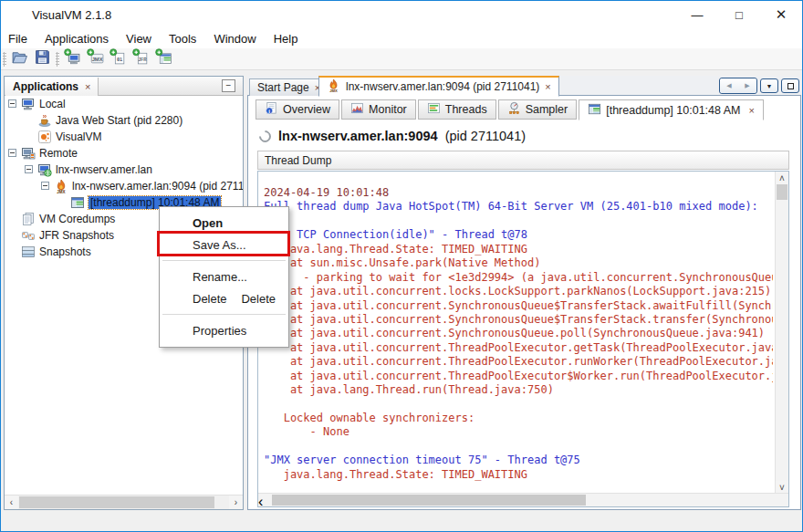 The height and width of the screenshot is (532, 803). I want to click on dump-horizontal-scrollbar: ‹ ›, so click(524, 500).